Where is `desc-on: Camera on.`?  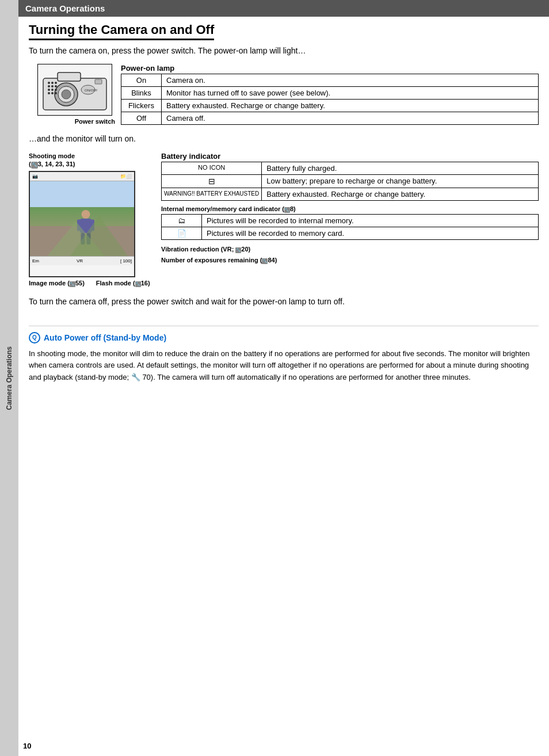 desc-on: Camera on. is located at coordinates (350, 81).